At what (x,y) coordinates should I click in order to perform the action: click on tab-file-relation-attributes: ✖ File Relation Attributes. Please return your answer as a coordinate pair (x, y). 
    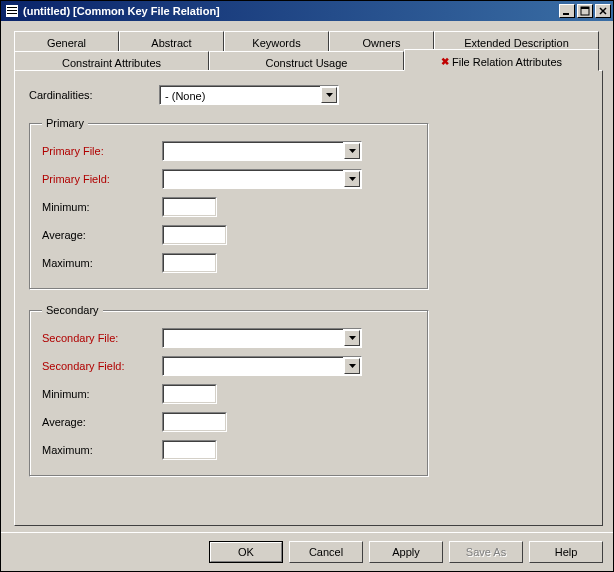
    Looking at the image, I should click on (502, 60).